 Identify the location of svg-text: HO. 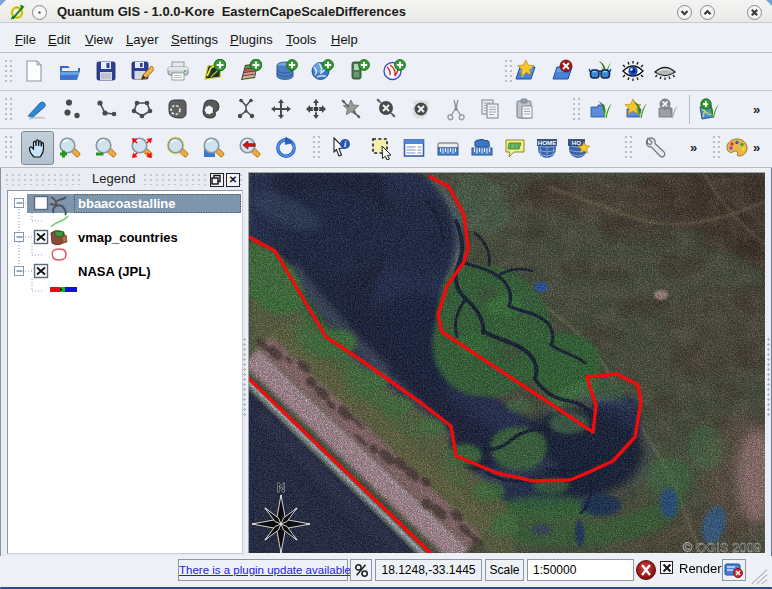
(576, 142).